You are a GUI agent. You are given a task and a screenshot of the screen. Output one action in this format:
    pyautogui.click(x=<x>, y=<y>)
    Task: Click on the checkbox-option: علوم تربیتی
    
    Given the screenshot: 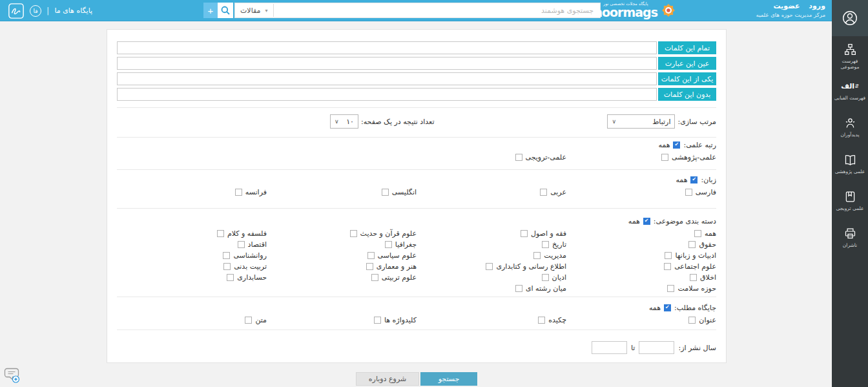 What is the action you would take?
    pyautogui.click(x=394, y=278)
    